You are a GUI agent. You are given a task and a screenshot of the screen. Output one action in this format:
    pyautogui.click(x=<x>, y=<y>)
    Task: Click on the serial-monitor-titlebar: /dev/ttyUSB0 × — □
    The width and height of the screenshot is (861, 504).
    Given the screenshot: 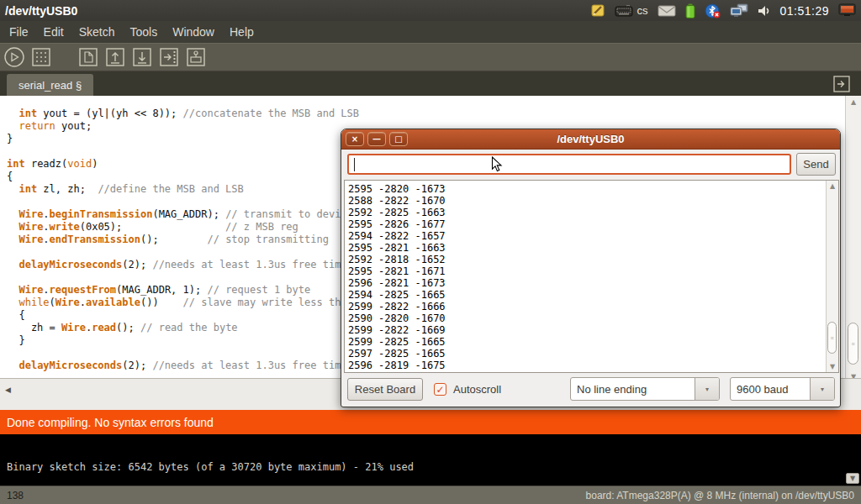 What is the action you would take?
    pyautogui.click(x=590, y=139)
    